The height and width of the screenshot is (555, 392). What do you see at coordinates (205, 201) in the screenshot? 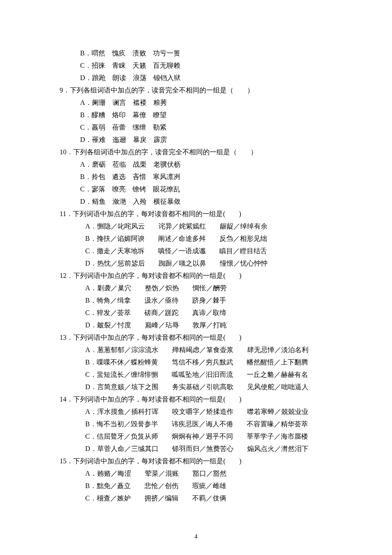
I see `option-line: D．鲢鱼 潋滟 入殓 横征暴敛` at bounding box center [205, 201].